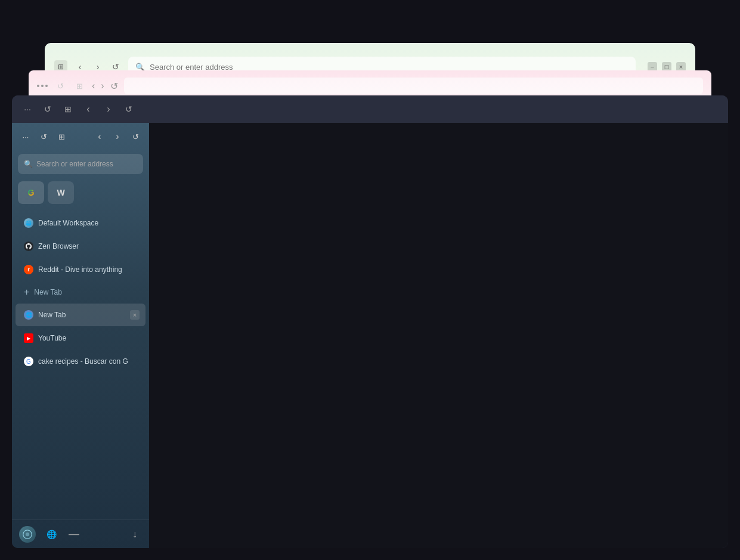  Describe the element at coordinates (135, 315) in the screenshot. I see `tab-close-btn: ×` at that location.